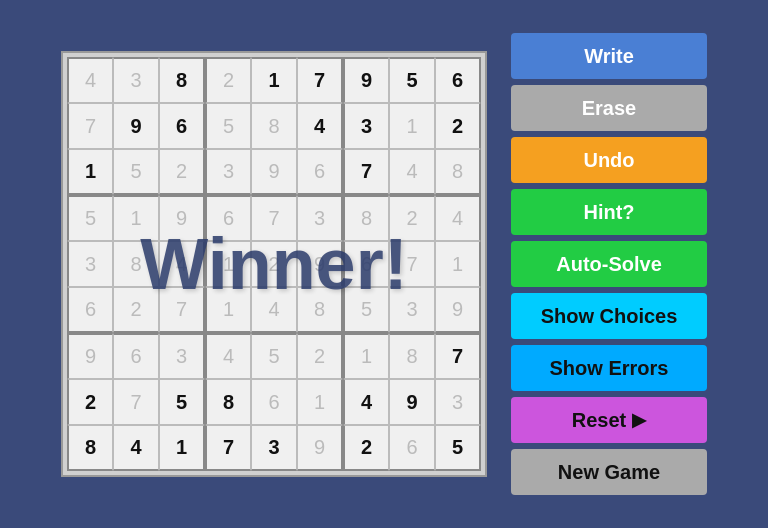 The width and height of the screenshot is (768, 528). What do you see at coordinates (90, 172) in the screenshot?
I see `cell-18: 1` at bounding box center [90, 172].